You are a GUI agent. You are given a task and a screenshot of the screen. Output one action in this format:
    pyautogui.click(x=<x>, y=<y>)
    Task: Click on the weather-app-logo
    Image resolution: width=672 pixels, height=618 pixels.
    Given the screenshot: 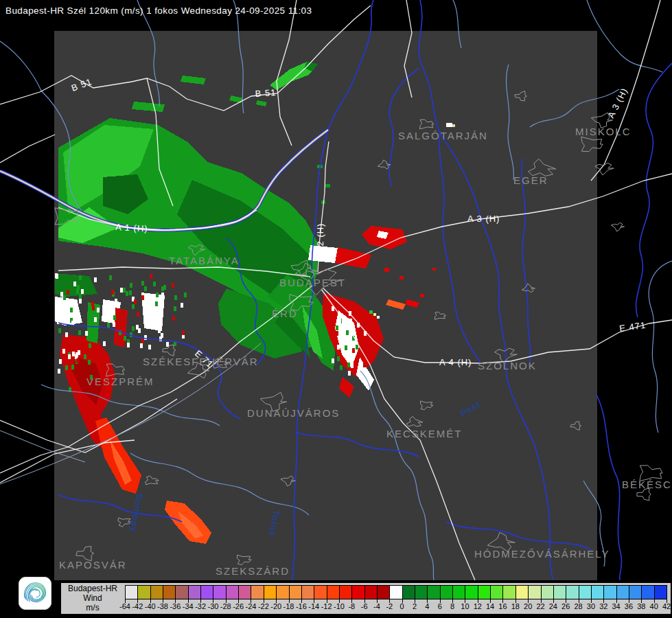 What is the action you would take?
    pyautogui.click(x=35, y=593)
    